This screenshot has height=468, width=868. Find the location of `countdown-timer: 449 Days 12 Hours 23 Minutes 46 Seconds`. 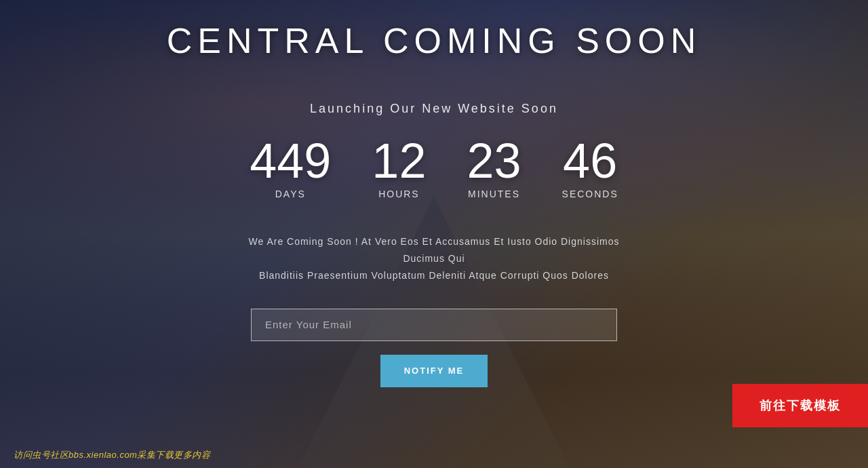

countdown-timer: 449 Days 12 Hours 23 Minutes 46 Seconds is located at coordinates (434, 168).